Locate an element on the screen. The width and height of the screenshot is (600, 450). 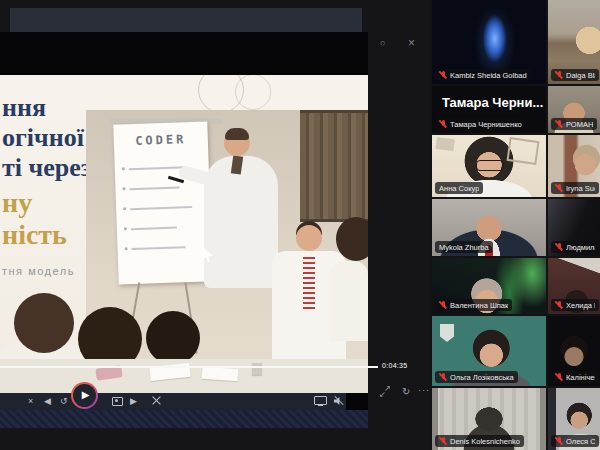
previous-icon: ◀ is located at coordinates (48, 402).